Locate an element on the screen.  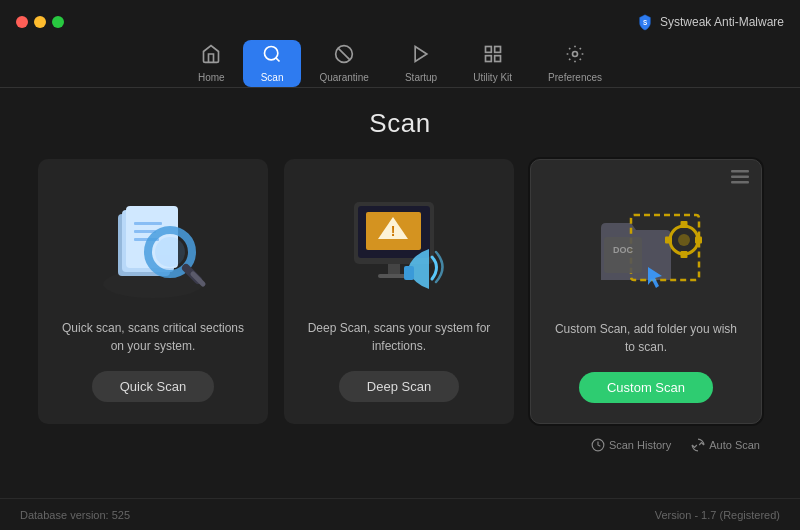
custom-scan-button: Custom Scan is located at coordinates (646, 388).